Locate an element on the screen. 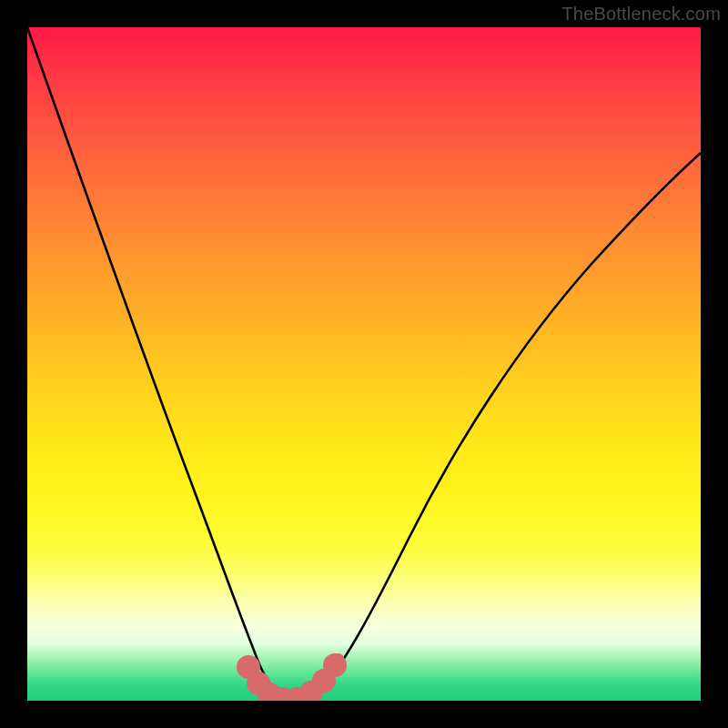 The image size is (728, 728). highlight-band is located at coordinates (291, 680).